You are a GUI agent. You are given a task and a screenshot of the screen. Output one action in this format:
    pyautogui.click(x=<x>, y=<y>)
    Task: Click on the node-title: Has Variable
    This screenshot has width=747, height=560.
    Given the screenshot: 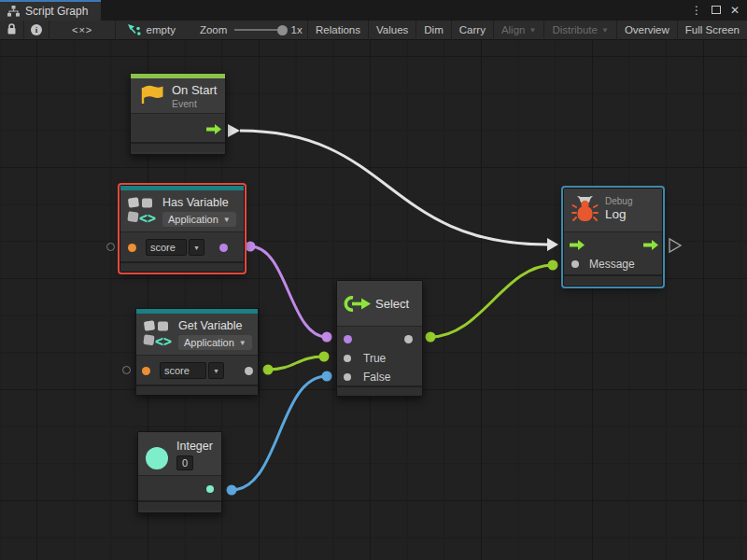 What is the action you would take?
    pyautogui.click(x=196, y=203)
    